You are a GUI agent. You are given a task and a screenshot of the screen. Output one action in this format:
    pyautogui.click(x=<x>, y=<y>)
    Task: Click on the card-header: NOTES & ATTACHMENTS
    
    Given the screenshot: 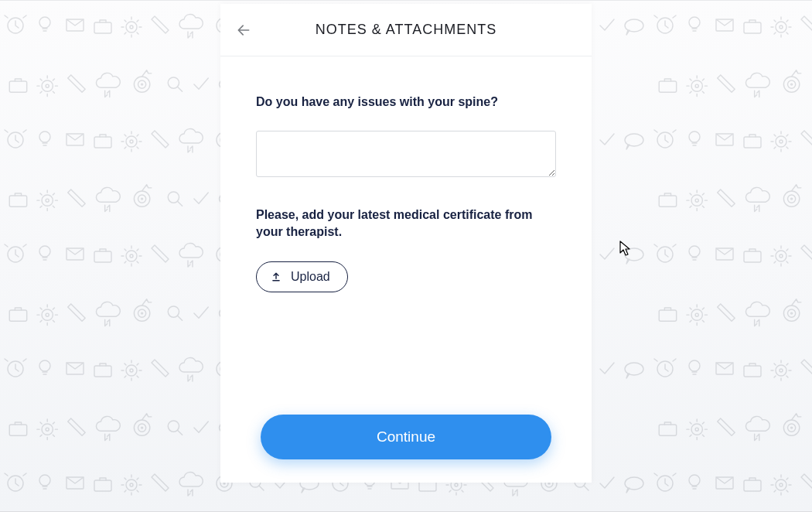 What is the action you would take?
    pyautogui.click(x=406, y=30)
    